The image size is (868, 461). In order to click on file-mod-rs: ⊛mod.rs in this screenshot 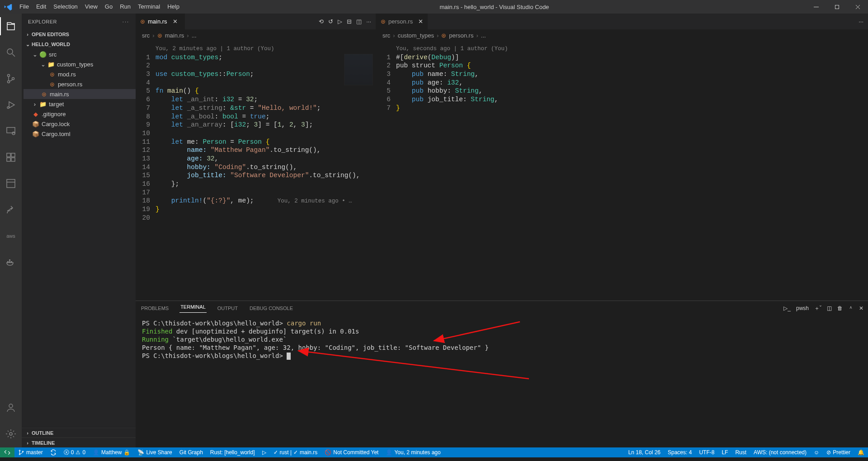, I will do `click(80, 74)`.